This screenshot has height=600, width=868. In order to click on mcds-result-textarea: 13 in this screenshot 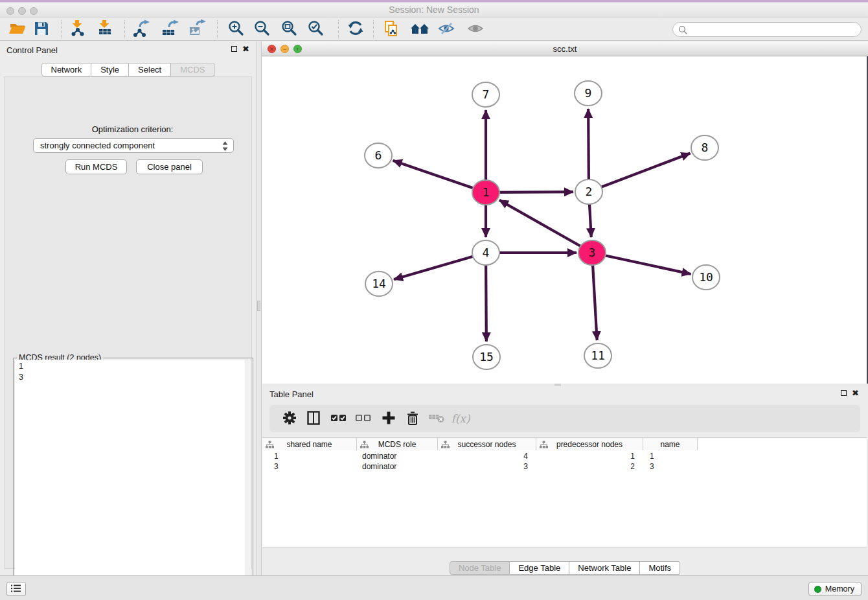, I will do `click(133, 479)`.